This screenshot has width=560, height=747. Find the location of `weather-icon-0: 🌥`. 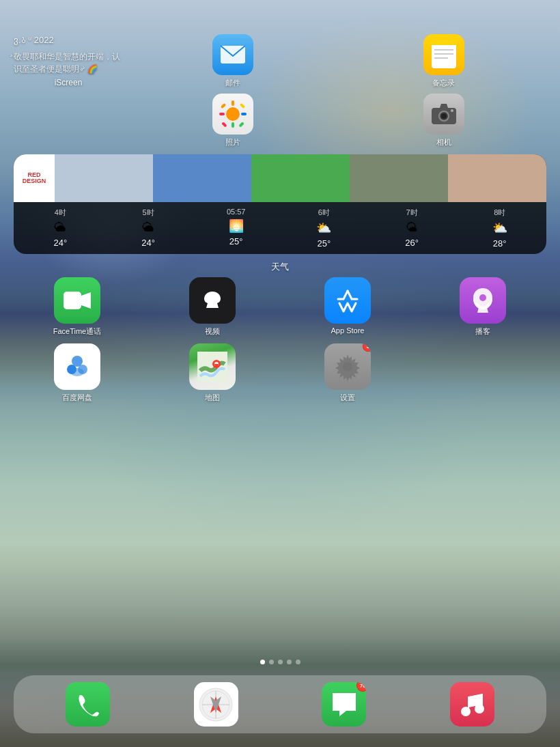

weather-icon-0: 🌥 is located at coordinates (60, 228).